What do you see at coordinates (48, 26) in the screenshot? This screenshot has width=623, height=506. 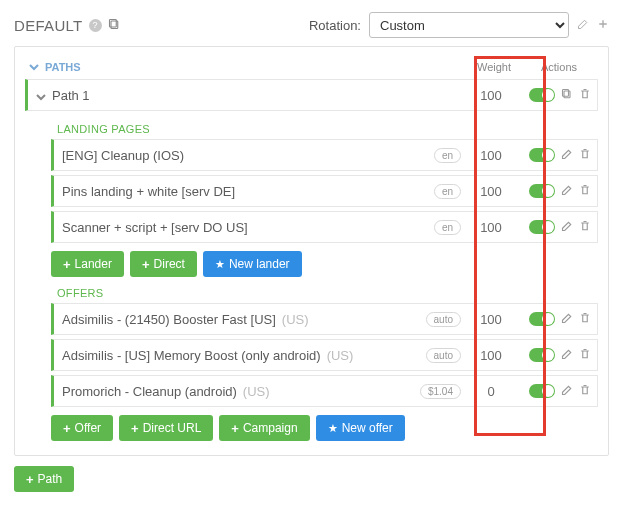 I see `page-title: DEFAULT` at bounding box center [48, 26].